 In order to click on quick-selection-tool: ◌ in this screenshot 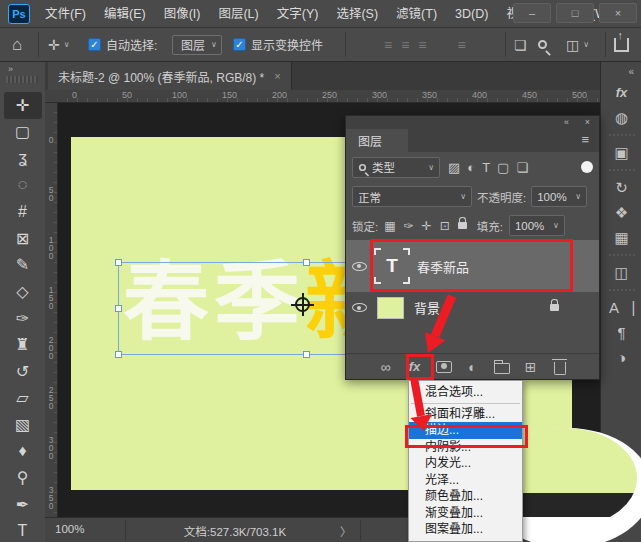, I will do `click(23, 186)`.